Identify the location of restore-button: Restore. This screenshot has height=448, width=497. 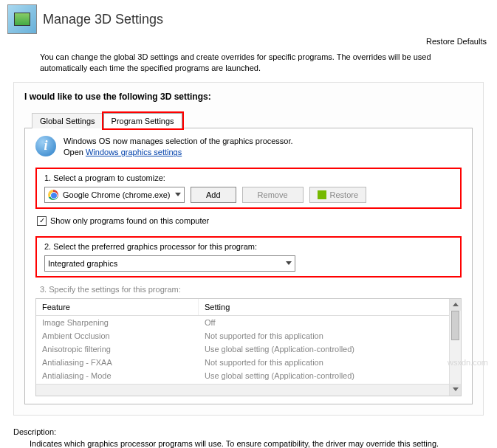
(338, 195).